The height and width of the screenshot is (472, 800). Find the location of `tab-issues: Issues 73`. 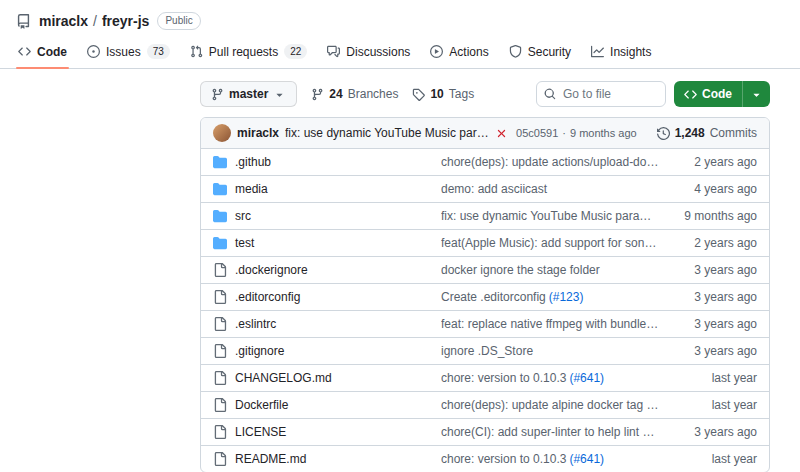

tab-issues: Issues 73 is located at coordinates (128, 53).